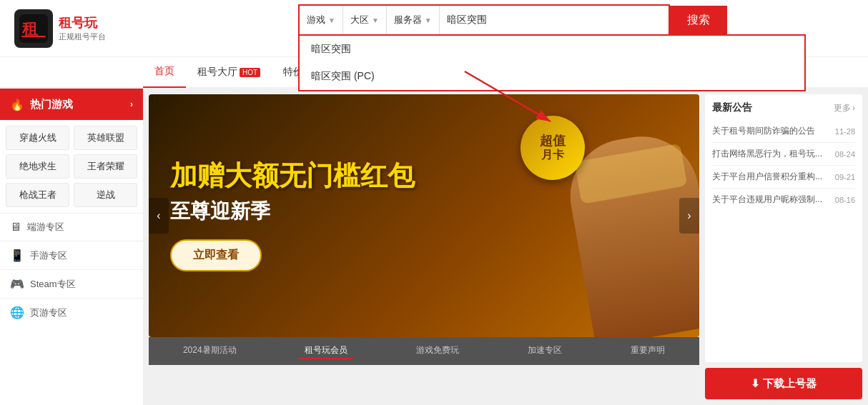 The width and height of the screenshot is (868, 405). I want to click on banner-subtitle: 至尊迎新季, so click(292, 211).